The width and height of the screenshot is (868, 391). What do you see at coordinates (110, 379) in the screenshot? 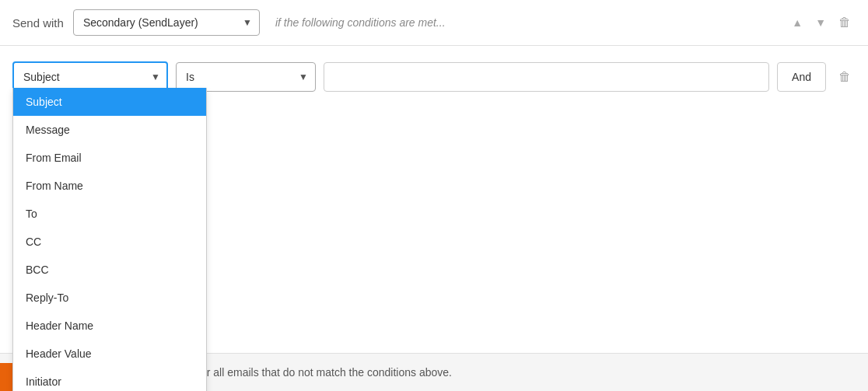
I see `menu-item-initiator: Initiator` at bounding box center [110, 379].